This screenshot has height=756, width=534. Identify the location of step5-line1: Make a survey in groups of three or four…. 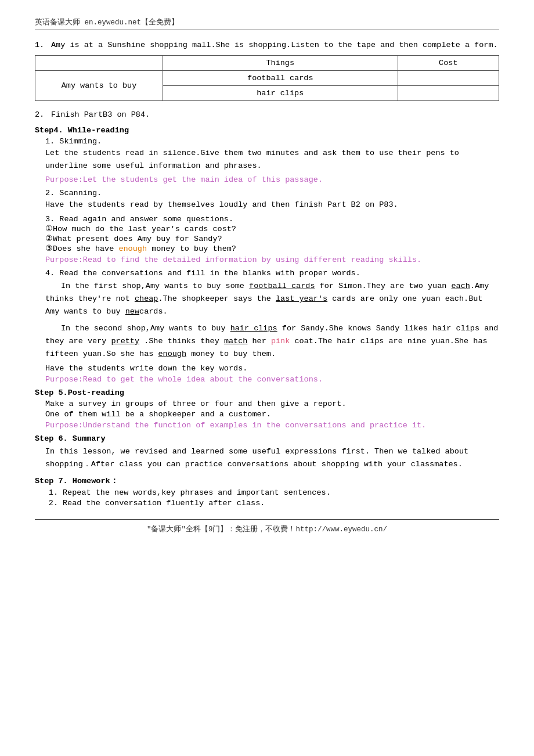
(272, 404).